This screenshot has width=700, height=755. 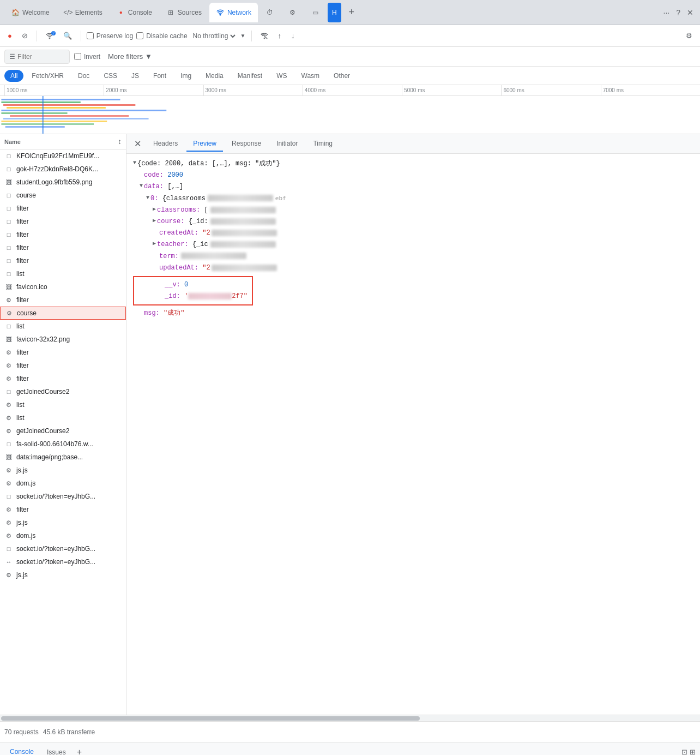 What do you see at coordinates (667, 13) in the screenshot?
I see `more-options-button: ···` at bounding box center [667, 13].